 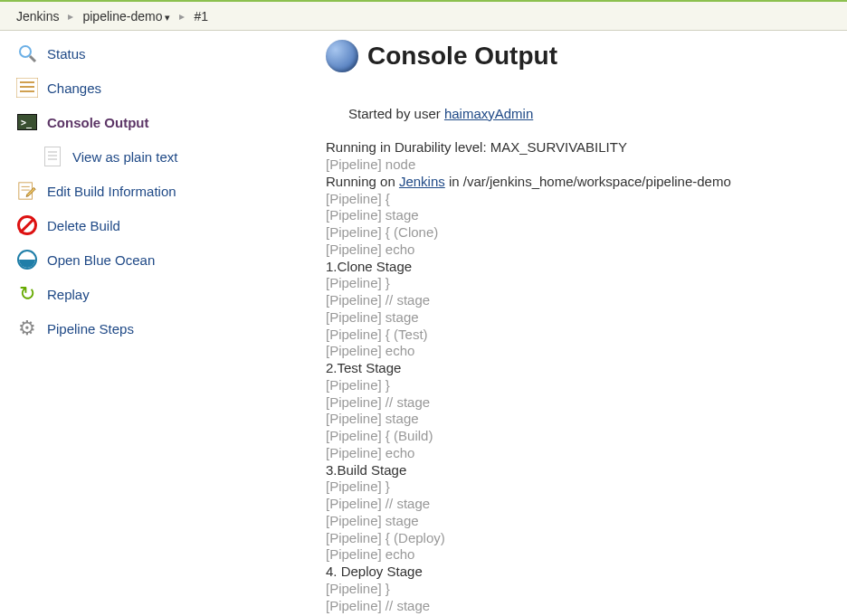 What do you see at coordinates (90, 329) in the screenshot?
I see `sidebar-item-label: Pipeline Steps` at bounding box center [90, 329].